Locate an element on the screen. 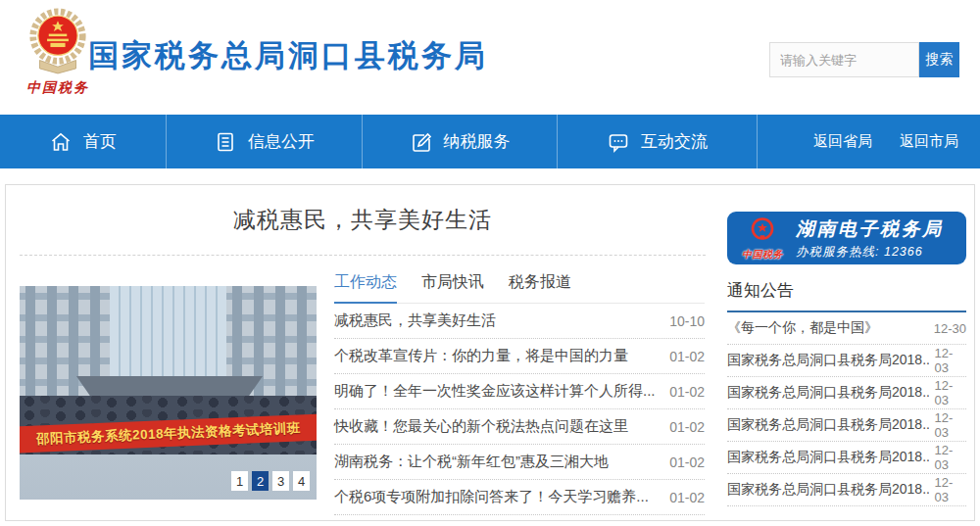  news-link: 个税改革宣传片：你的力量，将是中国的力量 is located at coordinates (481, 357).